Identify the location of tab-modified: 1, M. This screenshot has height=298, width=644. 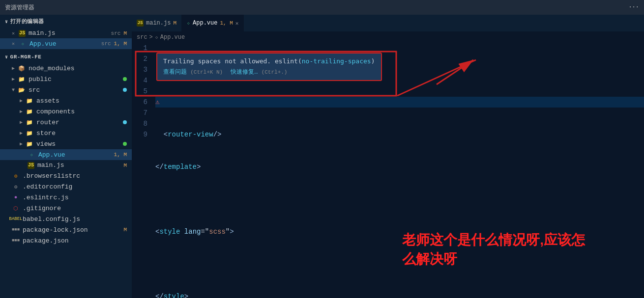
(226, 23).